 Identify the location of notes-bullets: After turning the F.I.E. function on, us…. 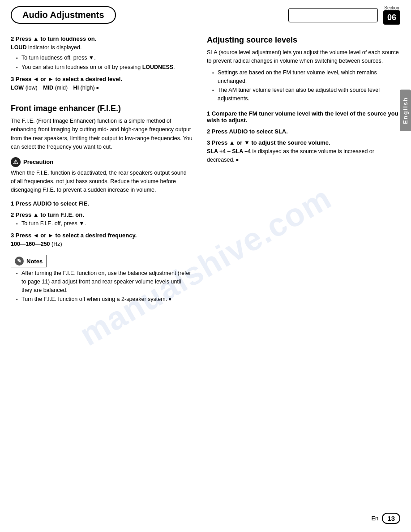
(102, 287).